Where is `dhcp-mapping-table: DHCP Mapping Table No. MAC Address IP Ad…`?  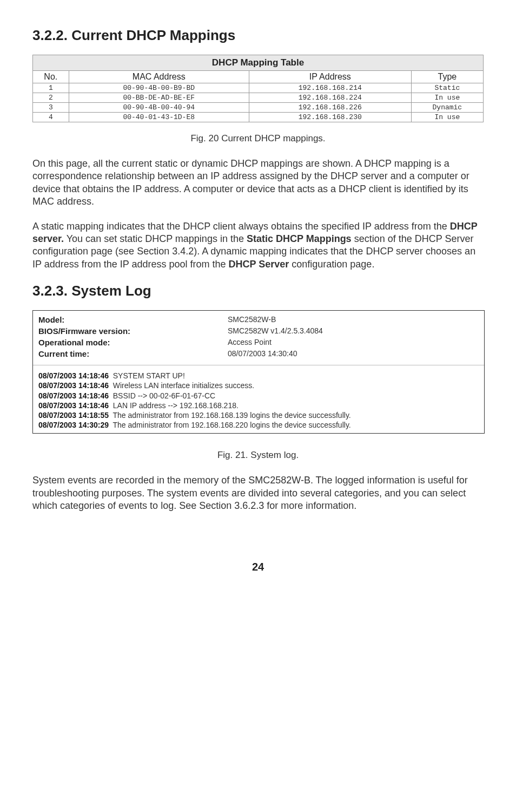
dhcp-mapping-table: DHCP Mapping Table No. MAC Address IP Ad… is located at coordinates (258, 89).